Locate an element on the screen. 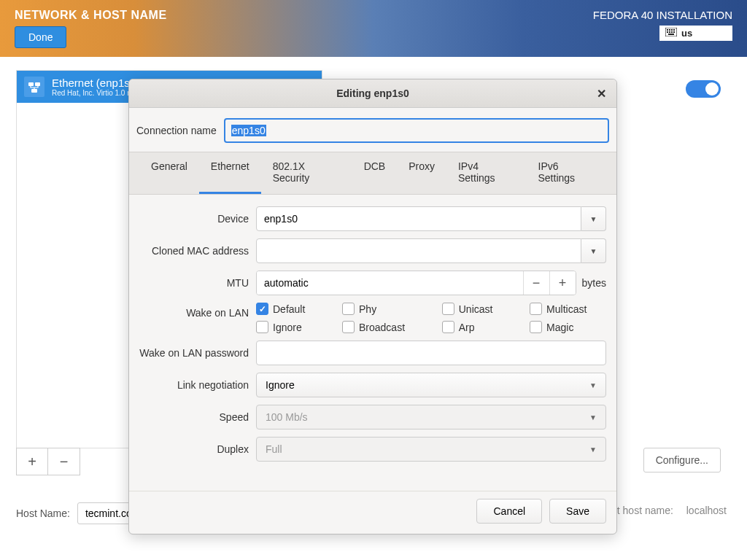  cloned-mac-input is located at coordinates (419, 251).